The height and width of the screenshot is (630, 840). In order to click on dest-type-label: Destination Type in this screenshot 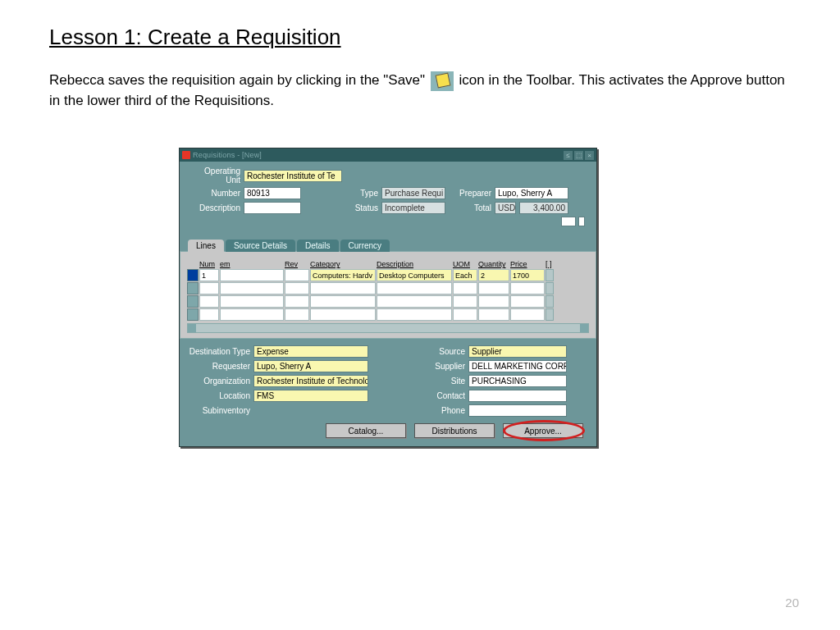, I will do `click(217, 351)`.